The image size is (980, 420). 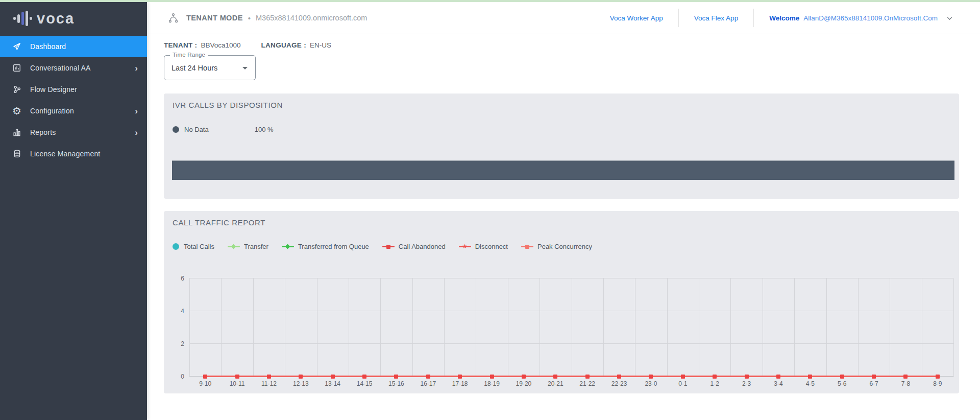 What do you see at coordinates (189, 55) in the screenshot?
I see `time-range-floating-label: Time Range` at bounding box center [189, 55].